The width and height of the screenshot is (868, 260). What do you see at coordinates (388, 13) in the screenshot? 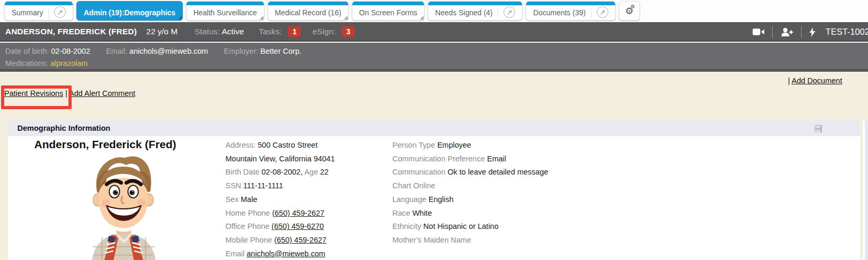
I see `tab-on-screen-forms-label: On Screen Forms` at bounding box center [388, 13].